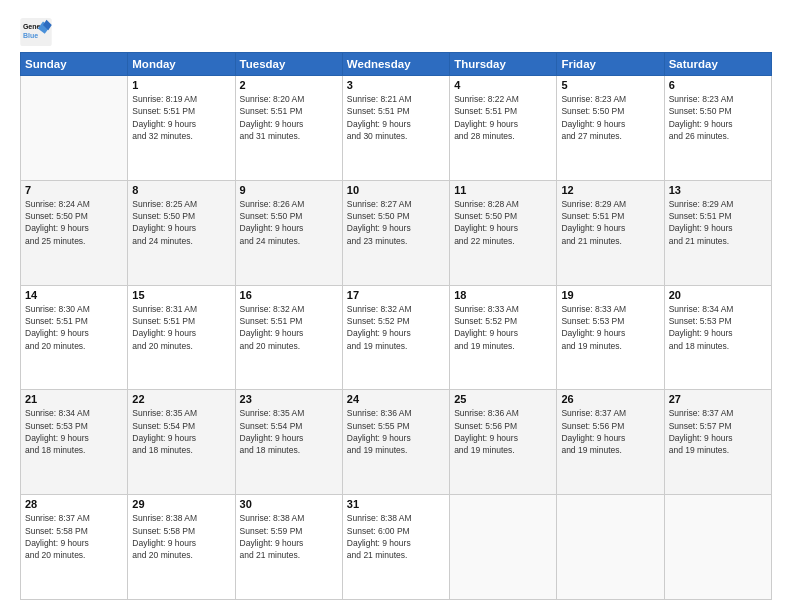 This screenshot has width=792, height=612. I want to click on day-info: Sunrise: 8:28 AM Sunset: 5:50 PM Dayligh…, so click(503, 222).